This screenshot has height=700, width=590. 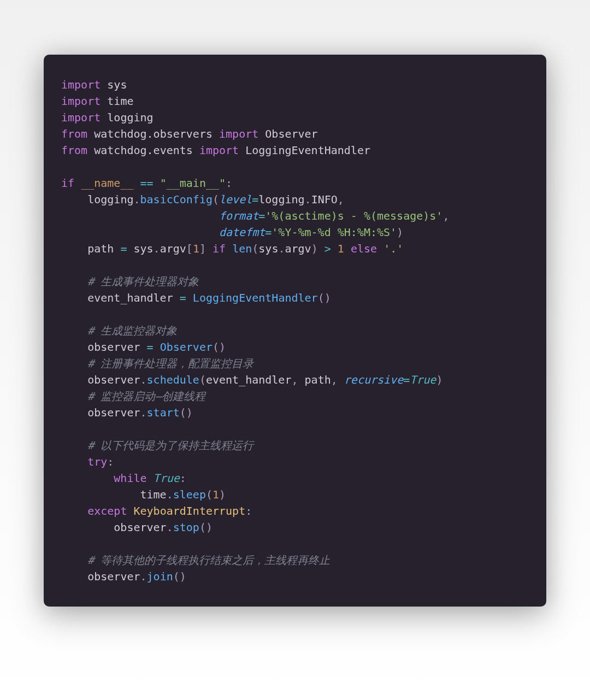 What do you see at coordinates (186, 527) in the screenshot?
I see `fn-stop: stop` at bounding box center [186, 527].